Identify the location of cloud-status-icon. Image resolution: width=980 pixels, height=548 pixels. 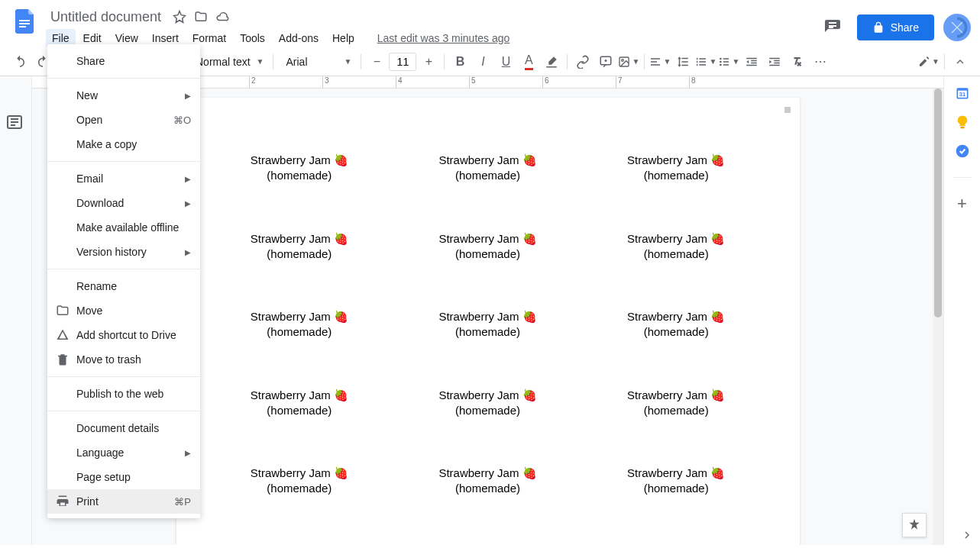
(222, 17).